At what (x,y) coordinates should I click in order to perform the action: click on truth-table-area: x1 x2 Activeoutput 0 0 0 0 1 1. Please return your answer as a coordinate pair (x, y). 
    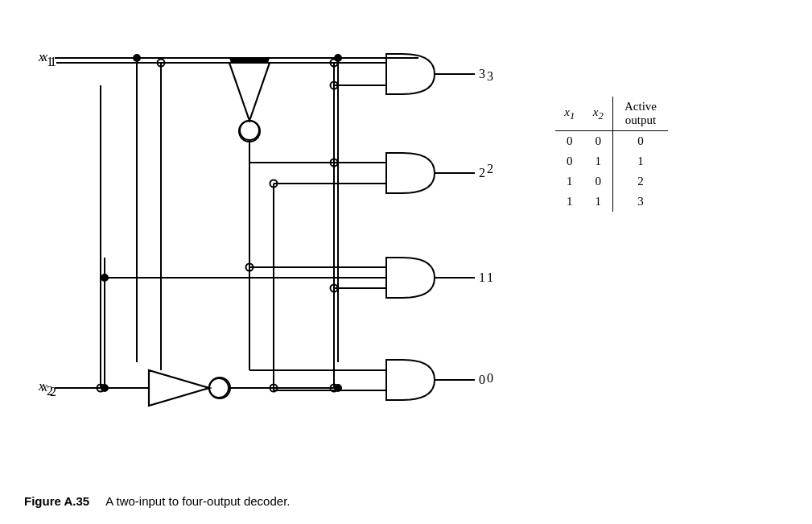
    Looking at the image, I should click on (612, 155).